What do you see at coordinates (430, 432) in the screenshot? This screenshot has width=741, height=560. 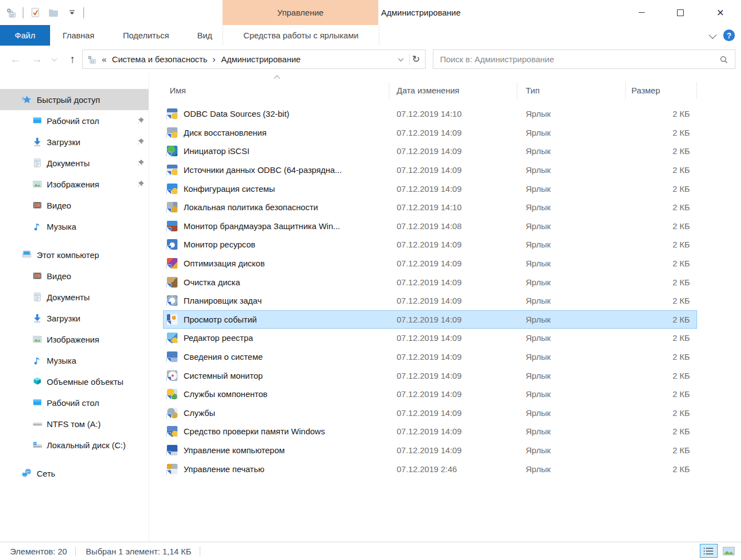 I see `file-row: Средство проверки памяти Windows 07.12.2…` at bounding box center [430, 432].